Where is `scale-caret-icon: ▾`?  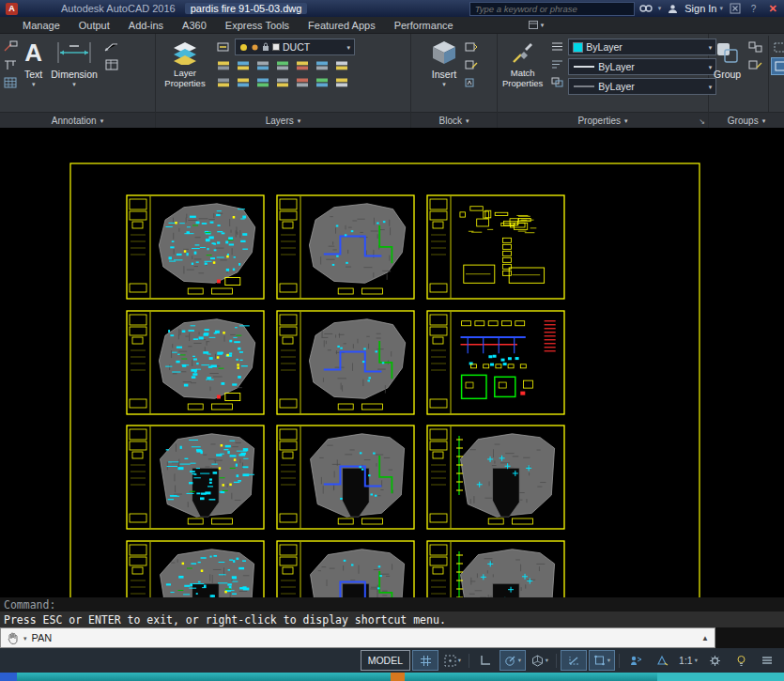 scale-caret-icon: ▾ is located at coordinates (697, 660).